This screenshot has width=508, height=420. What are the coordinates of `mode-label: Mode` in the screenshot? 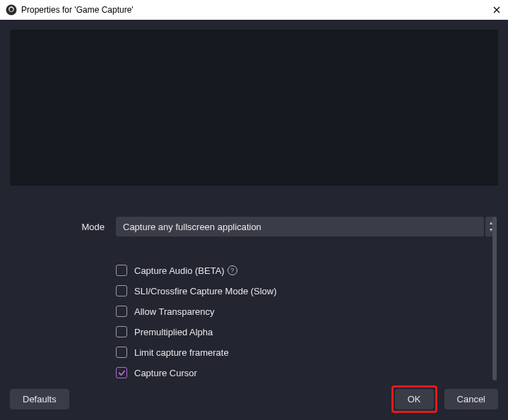 It's located at (59, 227).